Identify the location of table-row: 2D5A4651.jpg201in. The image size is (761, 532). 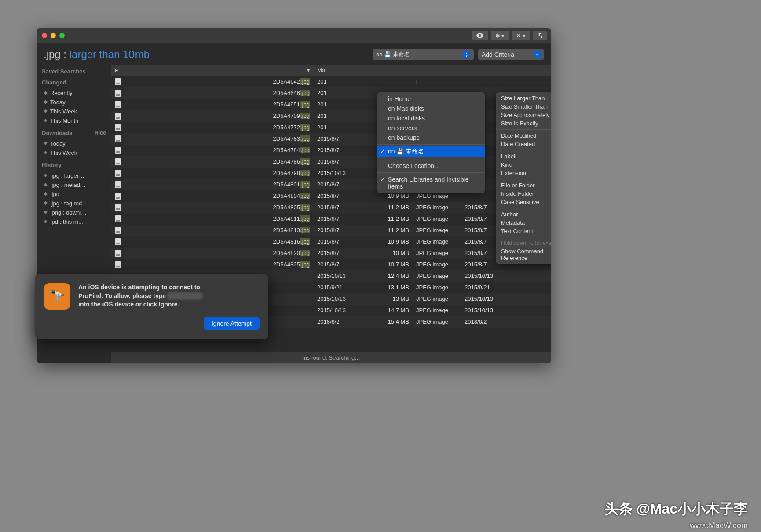
(331, 105).